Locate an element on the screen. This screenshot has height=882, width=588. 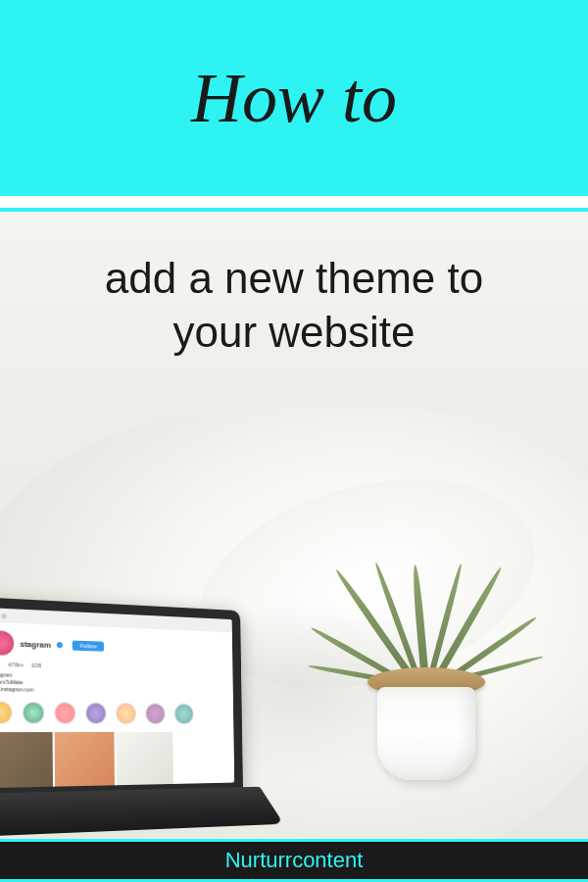
profile-header: stagram Follow is located at coordinates (112, 646).